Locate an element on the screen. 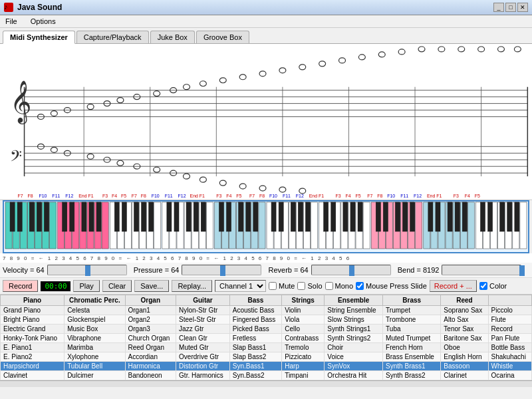  list-item: Contrabass is located at coordinates (303, 338).